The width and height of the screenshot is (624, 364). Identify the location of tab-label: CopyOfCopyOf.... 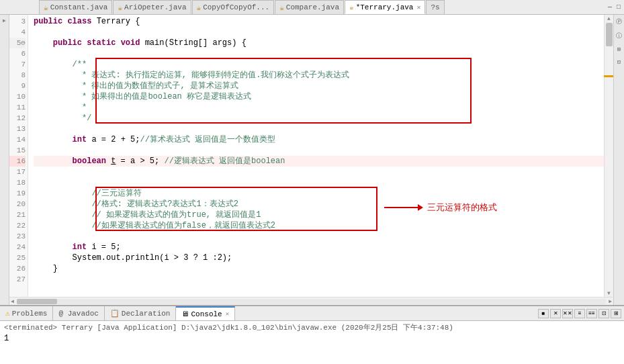
(236, 7).